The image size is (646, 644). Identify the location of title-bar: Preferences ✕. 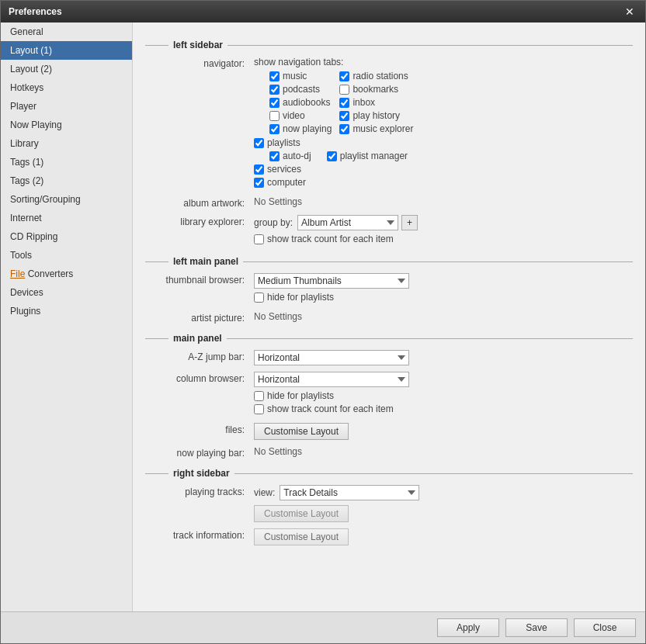
(323, 12).